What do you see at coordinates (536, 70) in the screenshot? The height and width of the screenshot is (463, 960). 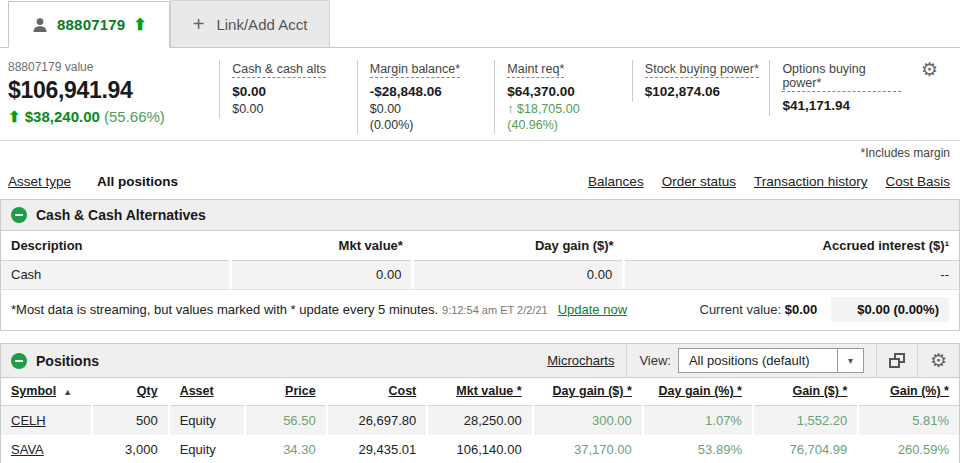 I see `metric-label: Maint req*` at bounding box center [536, 70].